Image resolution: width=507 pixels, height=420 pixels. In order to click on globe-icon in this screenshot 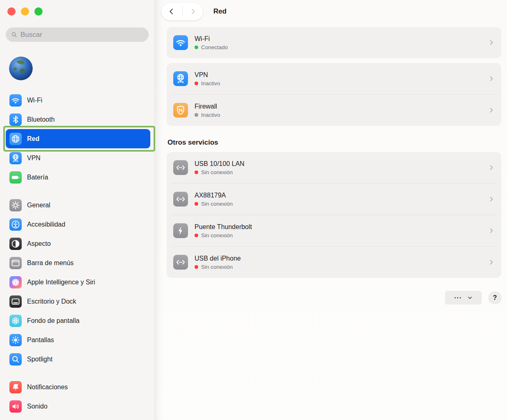, I will do `click(16, 139)`.